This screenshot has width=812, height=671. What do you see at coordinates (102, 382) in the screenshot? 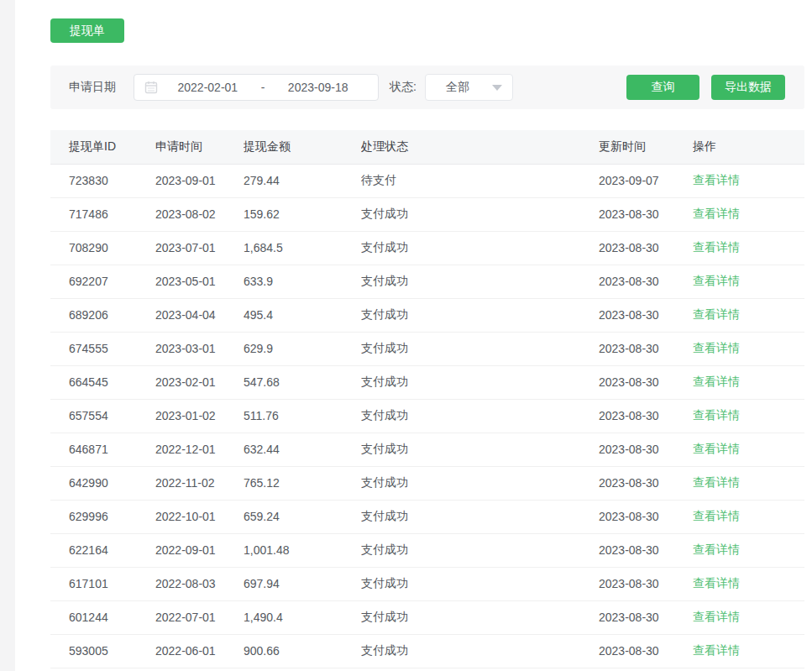
I see `cell-withdrawal-id: 664545` at bounding box center [102, 382].